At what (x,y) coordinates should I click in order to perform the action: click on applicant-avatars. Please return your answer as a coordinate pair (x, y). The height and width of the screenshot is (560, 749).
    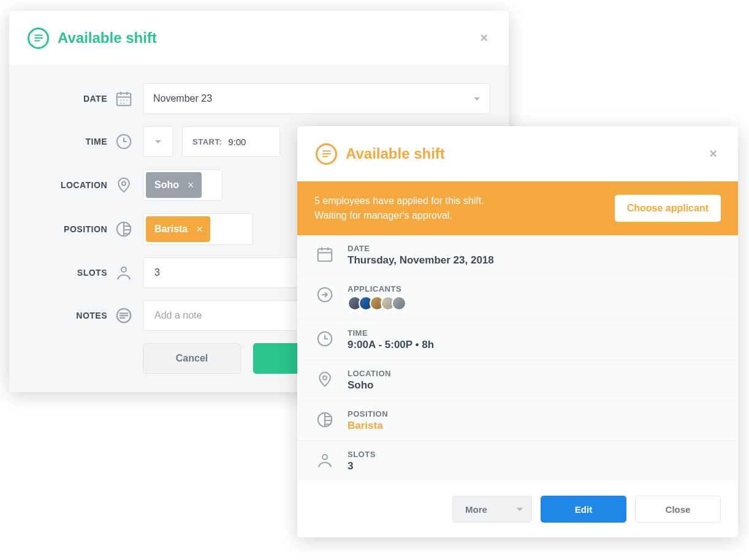
    Looking at the image, I should click on (534, 303).